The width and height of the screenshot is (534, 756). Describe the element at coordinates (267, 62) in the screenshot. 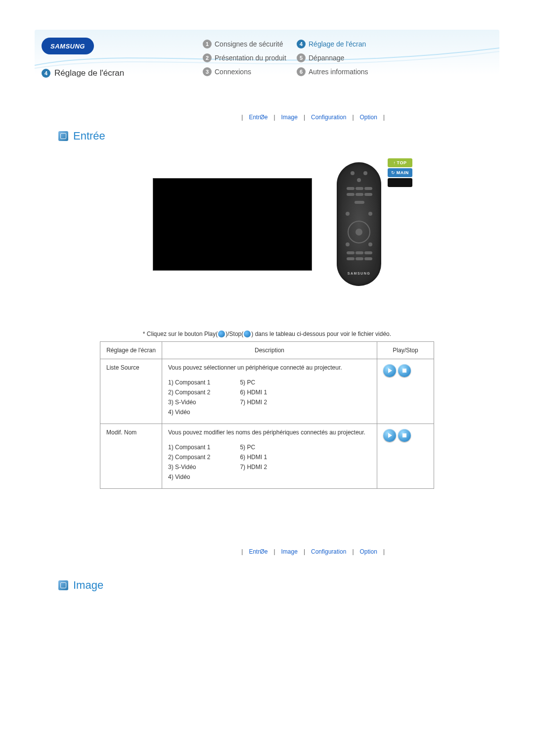

I see `page-header: SAMSUNG 4 Réglage de l'écran 1 Consignes…` at that location.